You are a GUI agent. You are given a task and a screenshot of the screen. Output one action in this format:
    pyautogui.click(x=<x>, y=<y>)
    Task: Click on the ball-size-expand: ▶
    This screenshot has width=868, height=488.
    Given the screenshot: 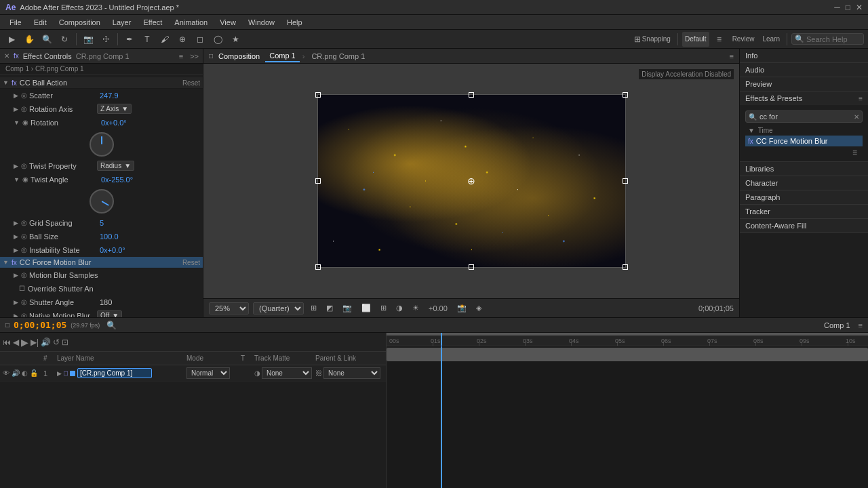 What is the action you would take?
    pyautogui.click(x=16, y=237)
    